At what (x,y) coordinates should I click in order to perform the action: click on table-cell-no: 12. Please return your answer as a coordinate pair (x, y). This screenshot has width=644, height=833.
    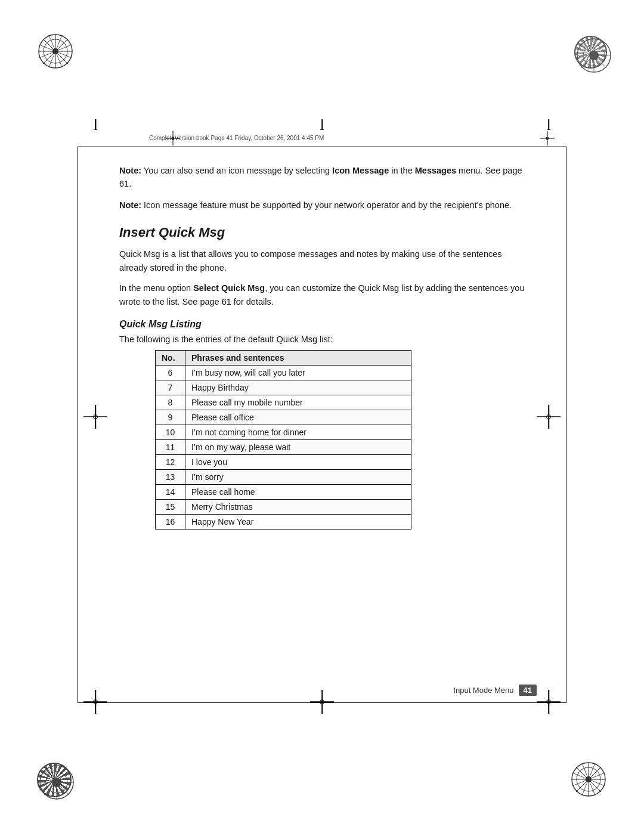
    Looking at the image, I should click on (171, 463).